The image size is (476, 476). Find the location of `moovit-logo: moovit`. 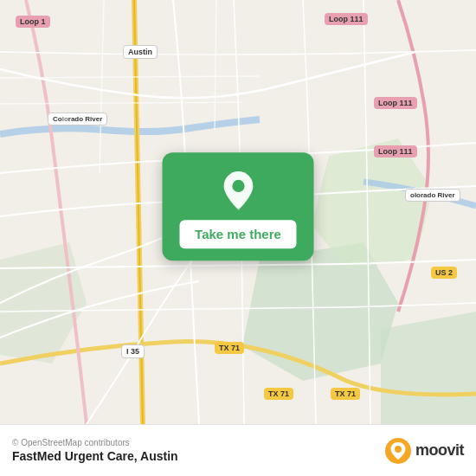

moovit-logo: moovit is located at coordinates (424, 451).